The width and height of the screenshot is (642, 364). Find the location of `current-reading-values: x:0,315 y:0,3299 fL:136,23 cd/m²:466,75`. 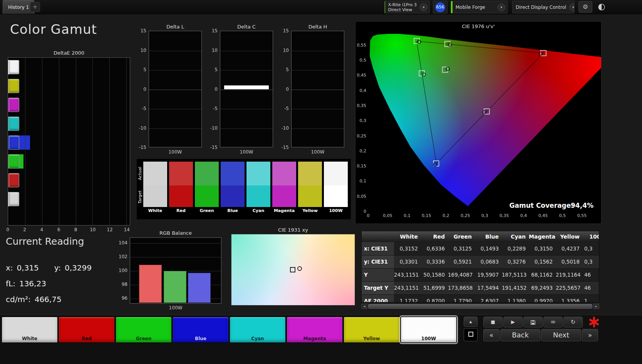

current-reading-values: x:0,315 y:0,3299 fL:136,23 cd/m²:466,75 is located at coordinates (56, 287).